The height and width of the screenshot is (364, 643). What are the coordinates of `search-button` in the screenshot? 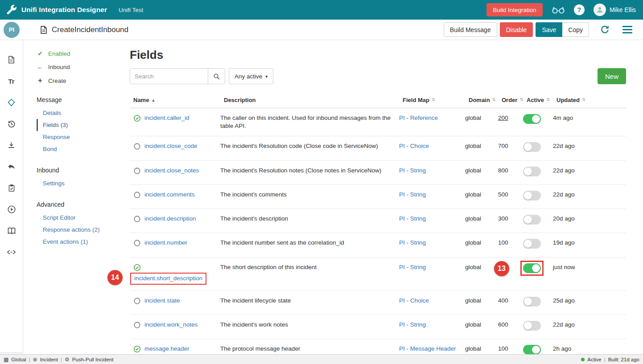 It's located at (216, 76).